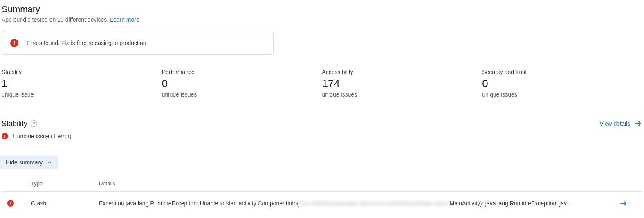 The image size is (644, 218). What do you see at coordinates (511, 203) in the screenshot?
I see `details-post: MainActivity}: java.lang.RuntimeExceptio…` at bounding box center [511, 203].